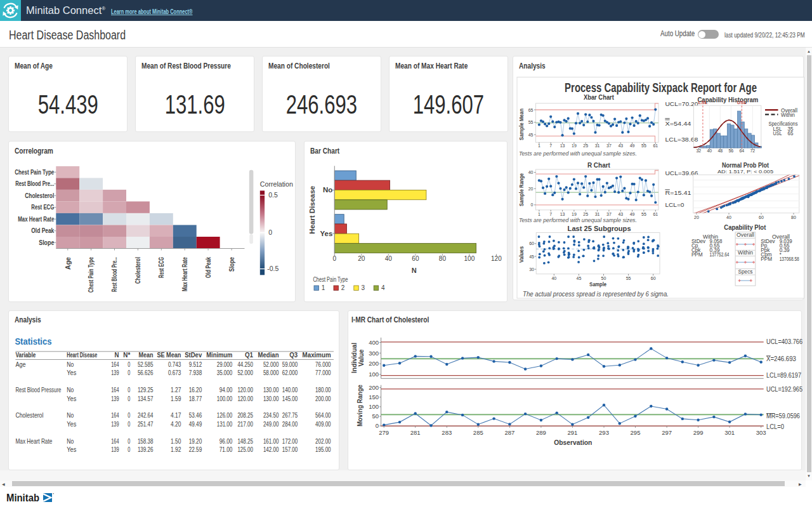 The image size is (812, 509). What do you see at coordinates (291, 423) in the screenshot?
I see `svg-text: 284.00` at bounding box center [291, 423].